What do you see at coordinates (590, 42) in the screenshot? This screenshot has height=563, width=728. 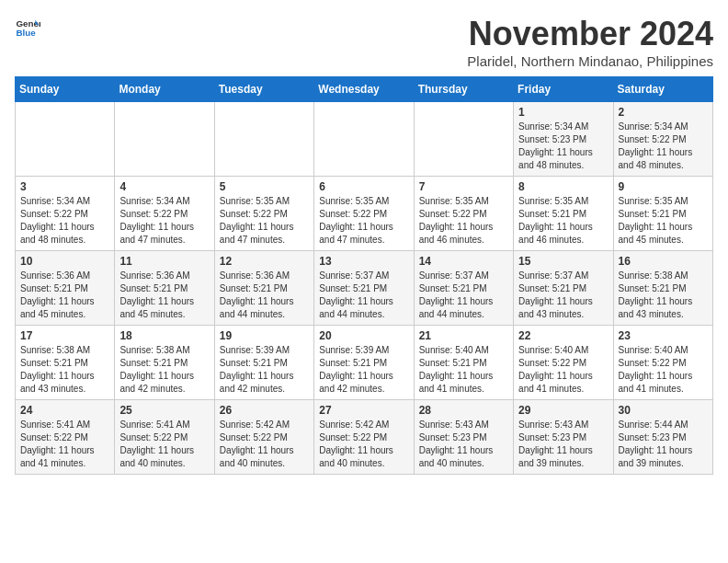 I see `title-block: November 2024 Plaridel, Northern Mindana…` at bounding box center [590, 42].